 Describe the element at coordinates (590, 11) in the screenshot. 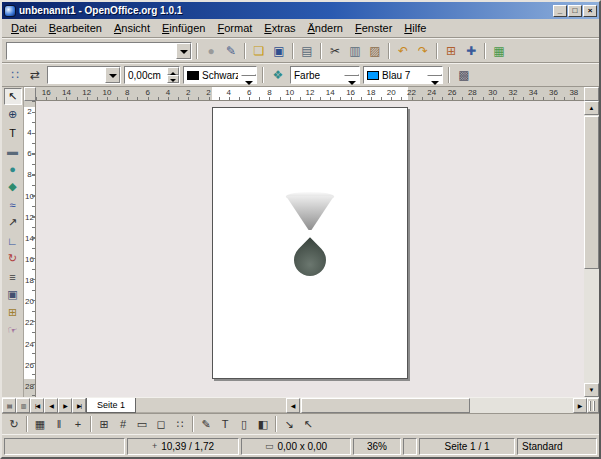

I see `close-button: ×` at that location.